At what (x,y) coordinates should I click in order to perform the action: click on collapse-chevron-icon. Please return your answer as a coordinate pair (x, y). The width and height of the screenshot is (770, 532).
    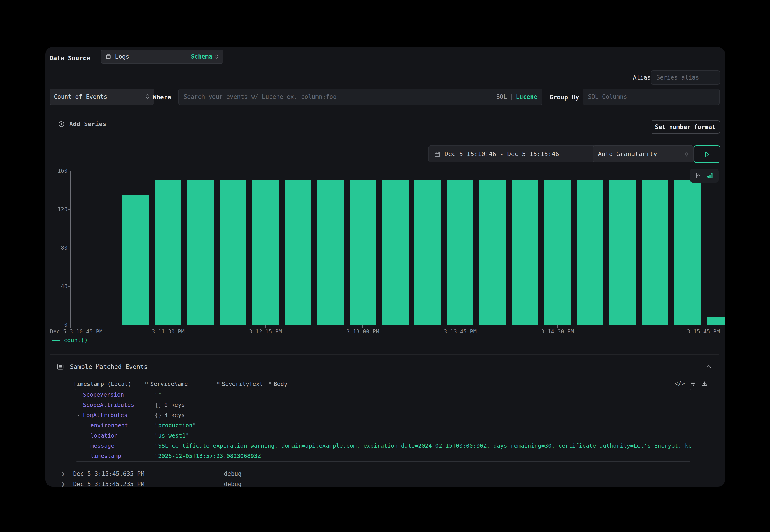
    Looking at the image, I should click on (709, 367).